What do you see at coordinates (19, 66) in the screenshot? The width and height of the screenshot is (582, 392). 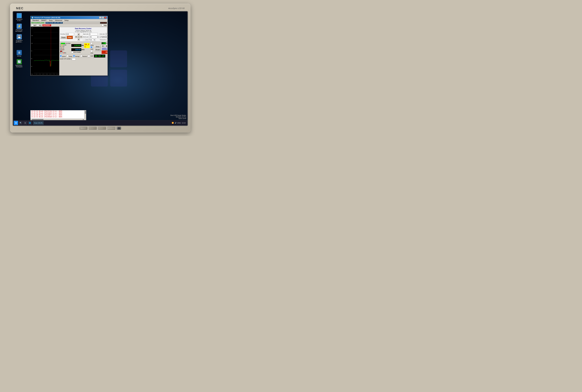 I see `explorer-label: Перезагруз...Проводник` at bounding box center [19, 66].